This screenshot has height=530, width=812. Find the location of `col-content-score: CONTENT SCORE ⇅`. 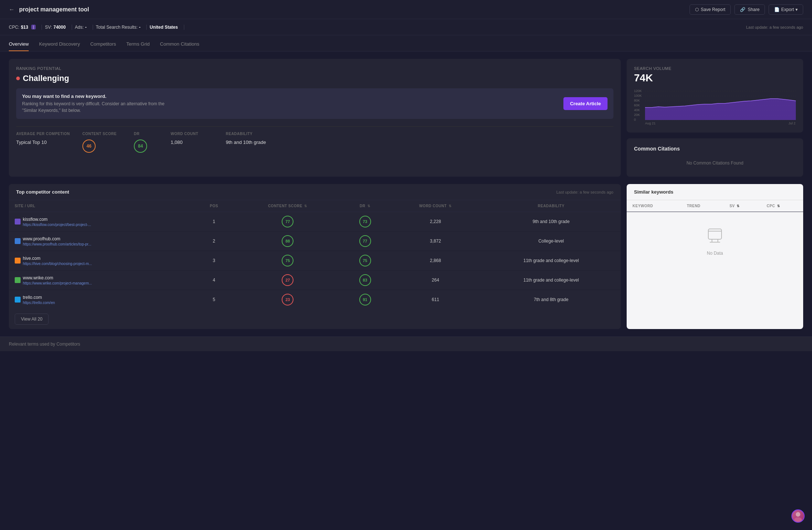

col-content-score: CONTENT SCORE ⇅ is located at coordinates (288, 206).